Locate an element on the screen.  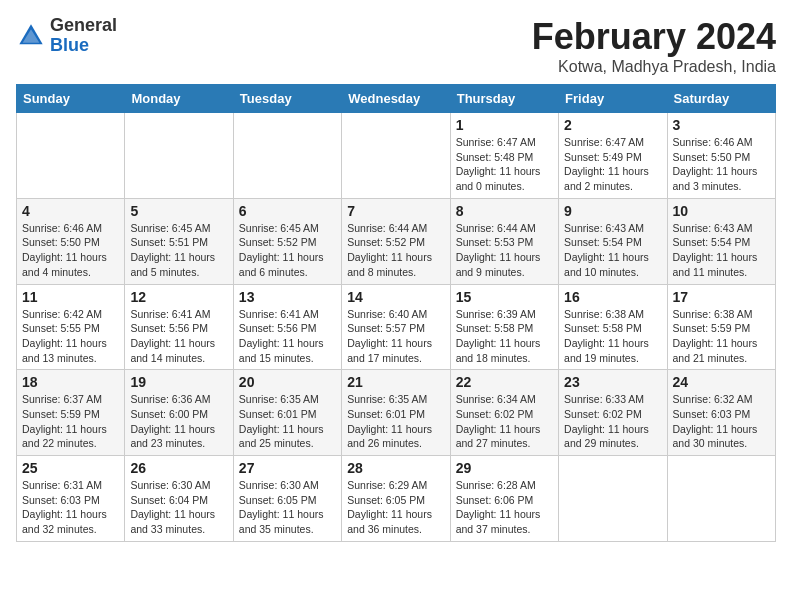
day-number: 13 is located at coordinates (288, 297).